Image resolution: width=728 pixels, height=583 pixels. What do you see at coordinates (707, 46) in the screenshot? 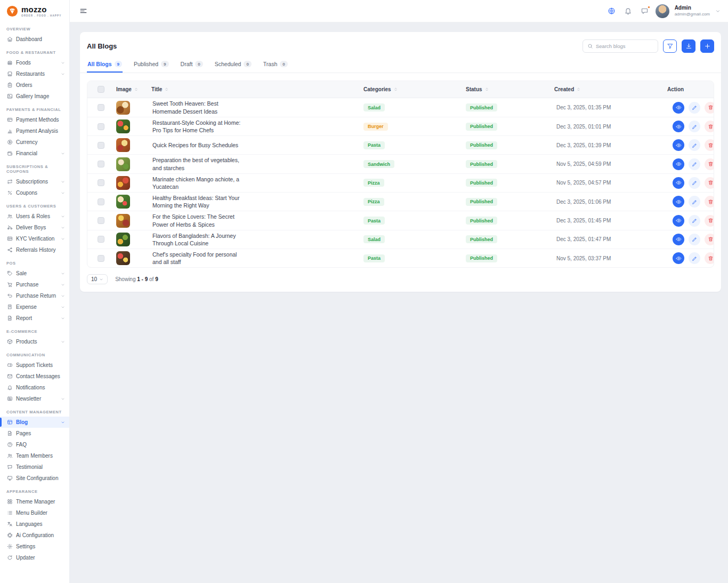
I see `add-blog-button` at bounding box center [707, 46].